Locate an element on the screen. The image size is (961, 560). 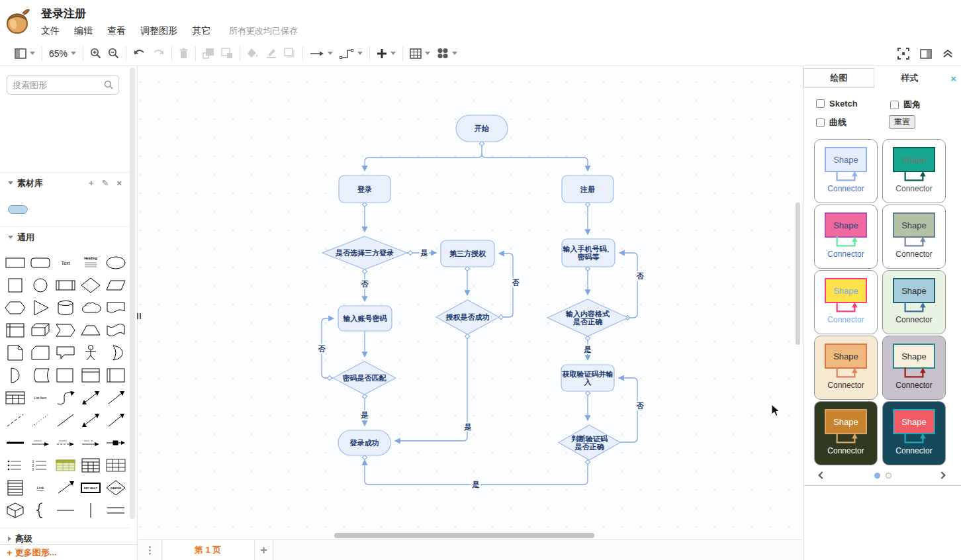
shape-circle is located at coordinates (40, 285).